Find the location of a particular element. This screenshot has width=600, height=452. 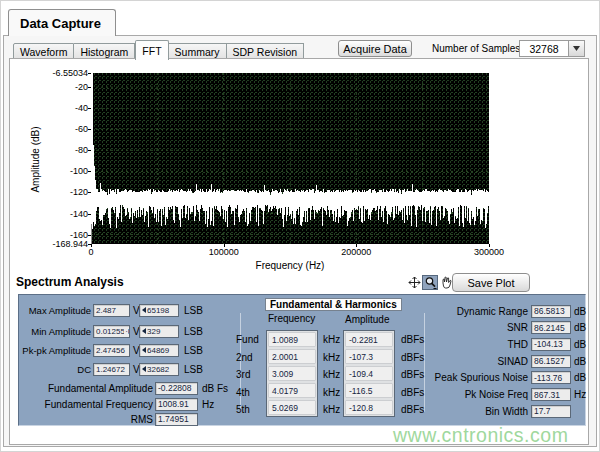

metric-field: 867.31 is located at coordinates (551, 394).